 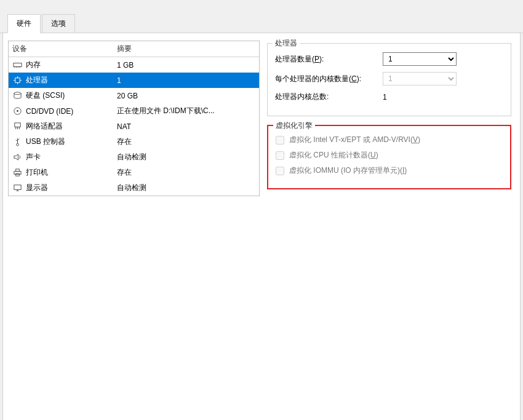 What do you see at coordinates (17, 173) in the screenshot?
I see `printer-icon` at bounding box center [17, 173].